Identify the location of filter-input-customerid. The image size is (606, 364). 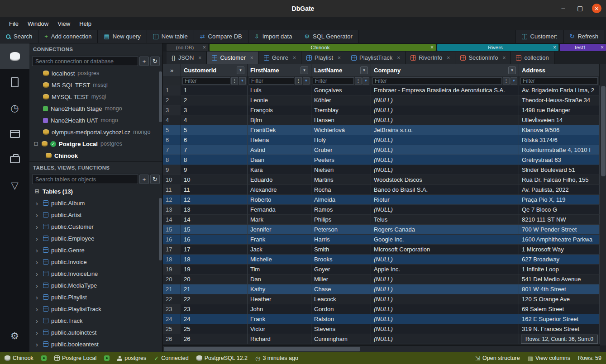
(206, 81).